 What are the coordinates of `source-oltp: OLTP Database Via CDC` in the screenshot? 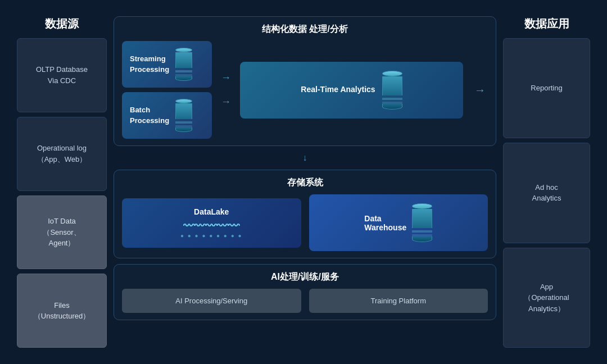 It's located at (62, 75).